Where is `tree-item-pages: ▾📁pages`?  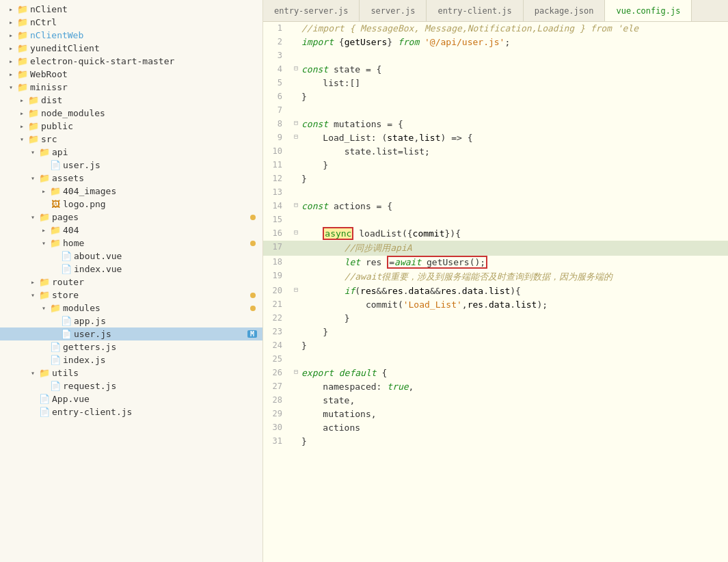
tree-item-pages: ▾📁pages is located at coordinates (131, 217).